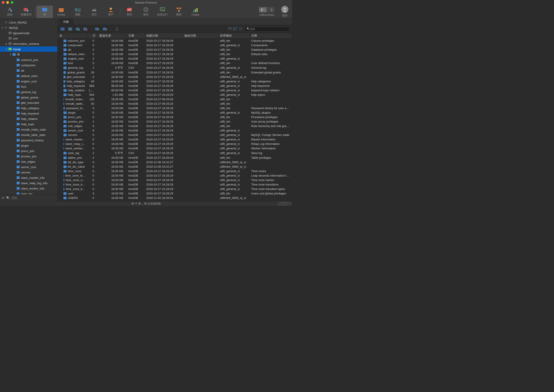 The height and width of the screenshot is (392, 554). Describe the element at coordinates (175, 90) in the screenshot. I see `table-row: help_relation 1,698 80.00 KB InnoDB 2019…` at that location.